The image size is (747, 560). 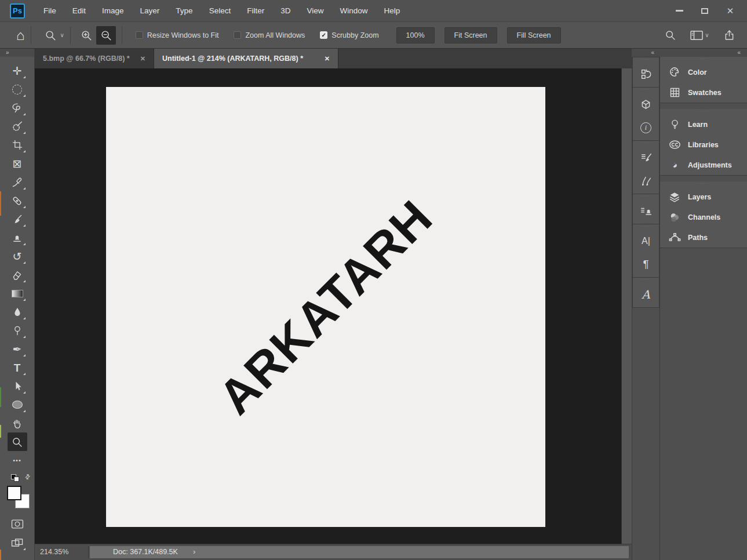 What do you see at coordinates (704, 124) in the screenshot?
I see `learn-panel-button: Learn` at bounding box center [704, 124].